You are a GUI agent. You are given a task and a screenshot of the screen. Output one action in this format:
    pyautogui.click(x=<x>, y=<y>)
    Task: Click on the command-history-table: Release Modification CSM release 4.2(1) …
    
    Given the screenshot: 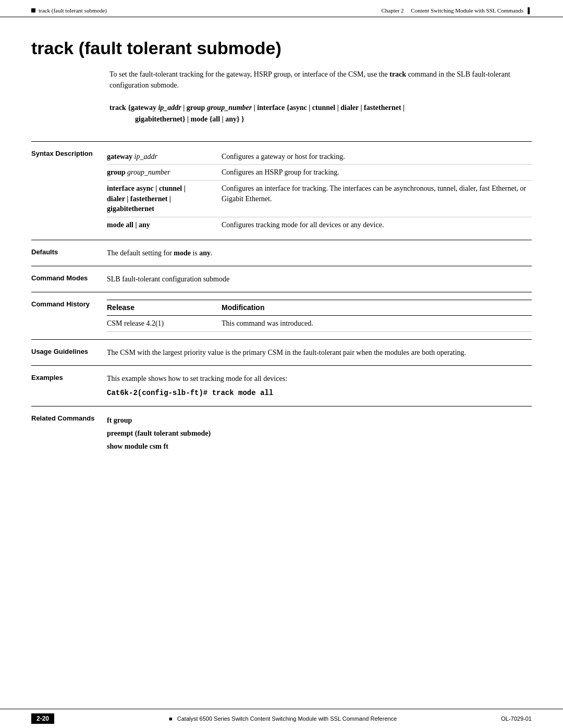 What is the action you would take?
    pyautogui.click(x=319, y=316)
    